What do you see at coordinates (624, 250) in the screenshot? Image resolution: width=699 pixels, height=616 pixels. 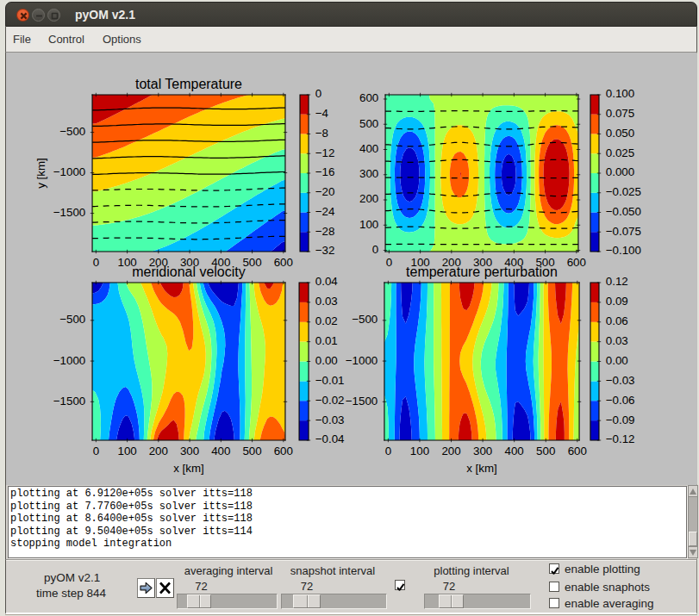 I see `svg-text: −0.100` at bounding box center [624, 250].